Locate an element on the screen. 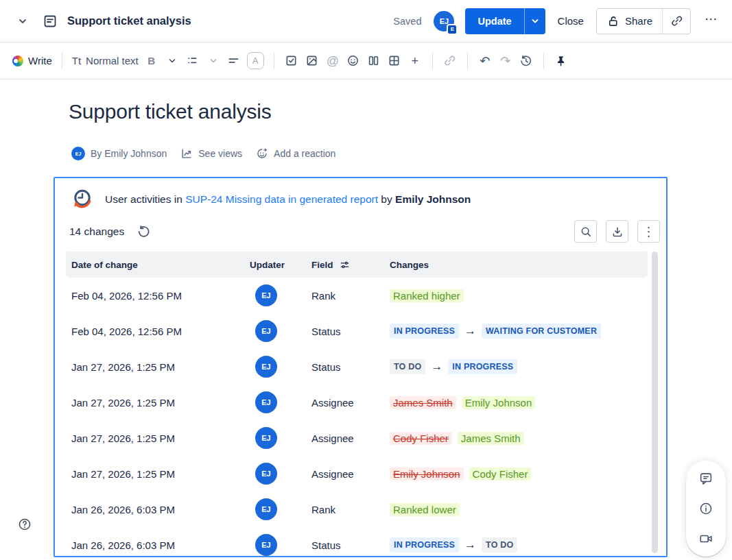 The image size is (732, 560). task-list-button is located at coordinates (292, 61).